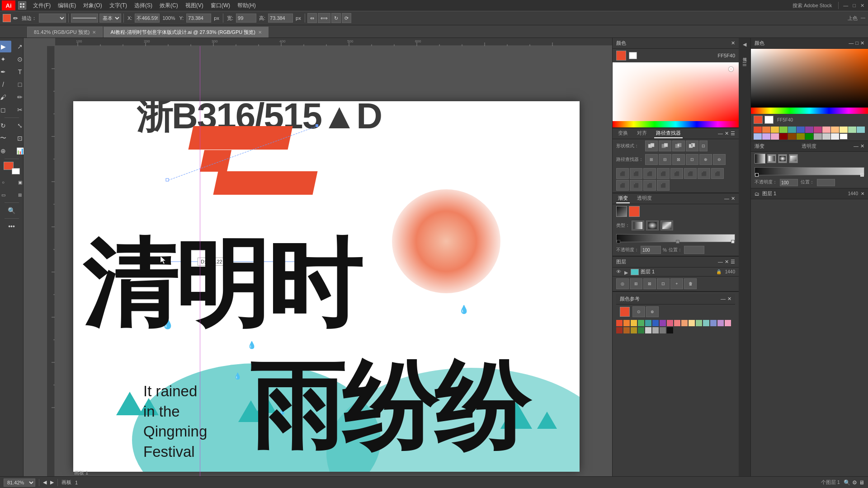 This screenshot has width=868, height=488. Describe the element at coordinates (745, 64) in the screenshot. I see `libraries-btn: ☰` at that location.